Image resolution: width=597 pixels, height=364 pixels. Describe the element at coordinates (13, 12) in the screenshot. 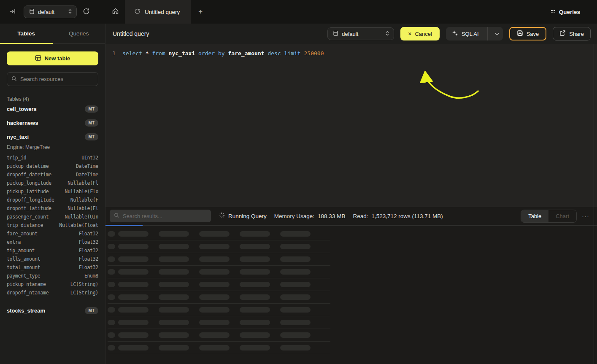

I see `collapse-sidebar-button` at that location.